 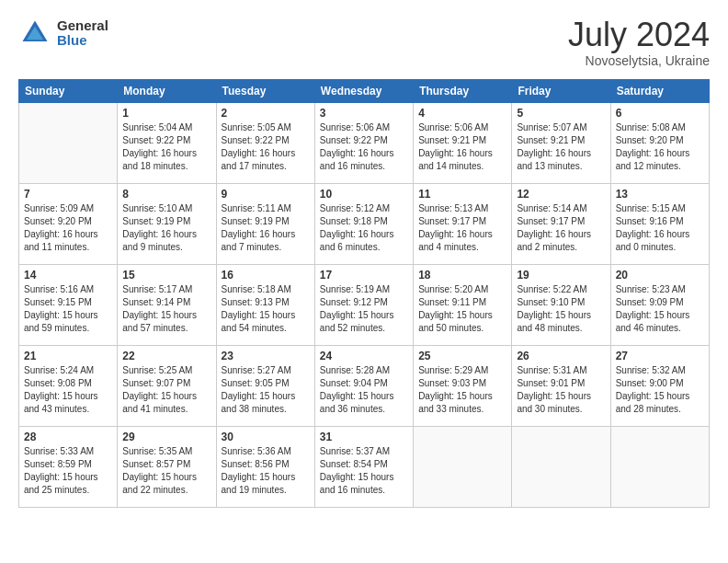 I want to click on day-info: Sunrise: 5:32 AM Sunset: 9:00 PM Dayligh…, so click(x=660, y=390).